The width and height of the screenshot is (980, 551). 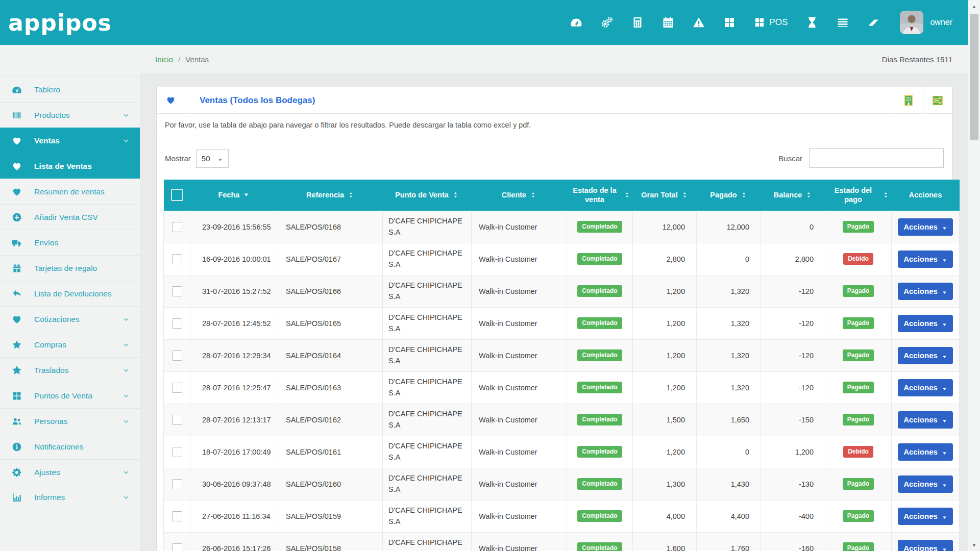 I want to click on sidebar-item-lista-de-devoluciones: Lista de Devoluciones, so click(x=70, y=293).